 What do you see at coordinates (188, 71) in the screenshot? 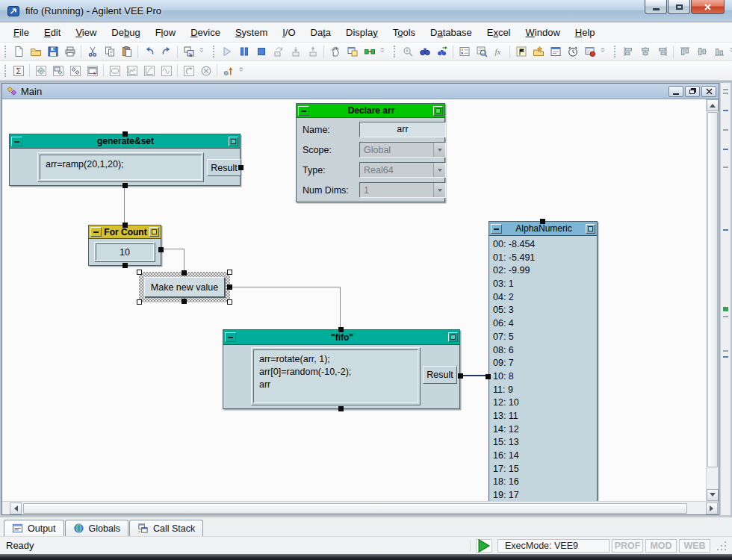
I see `activex-icon` at bounding box center [188, 71].